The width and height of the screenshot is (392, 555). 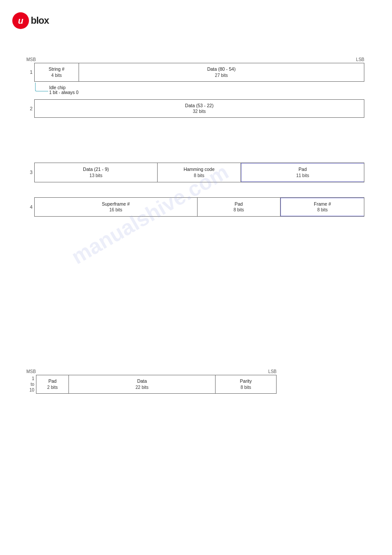 I want to click on row3-box-data: Data (21 - 9) 13 bits, so click(x=96, y=172).